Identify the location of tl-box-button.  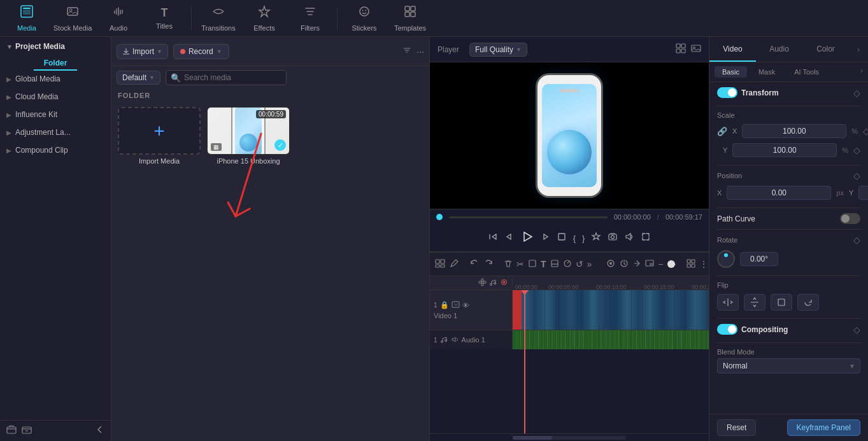
(555, 265).